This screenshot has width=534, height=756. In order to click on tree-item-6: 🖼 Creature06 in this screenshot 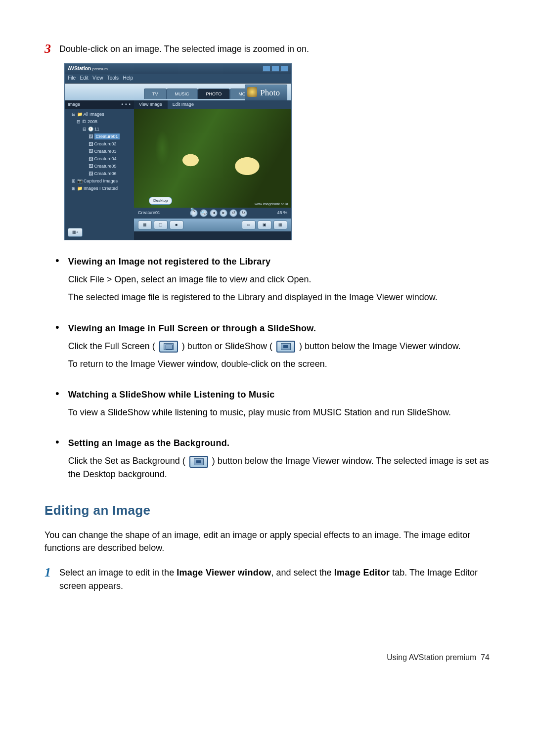, I will do `click(99, 174)`.